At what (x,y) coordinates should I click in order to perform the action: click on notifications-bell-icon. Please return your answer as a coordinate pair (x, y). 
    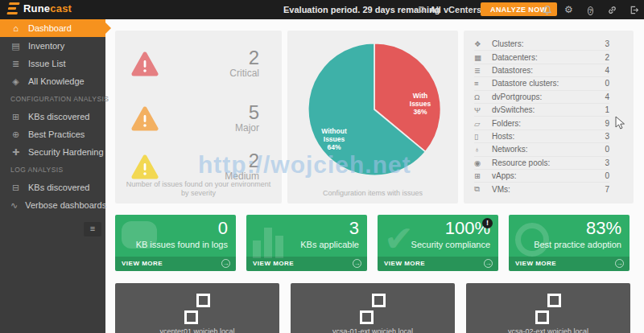
    Looking at the image, I should click on (547, 10).